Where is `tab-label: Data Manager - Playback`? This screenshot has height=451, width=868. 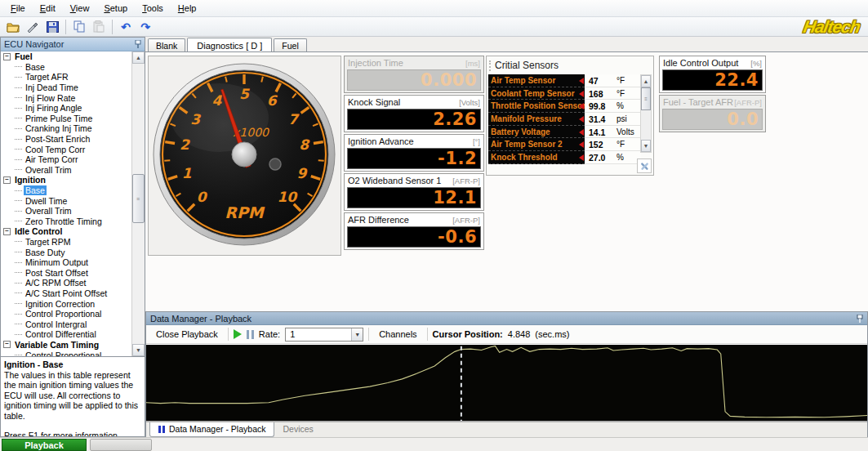
tab-label: Data Manager - Playback is located at coordinates (217, 429).